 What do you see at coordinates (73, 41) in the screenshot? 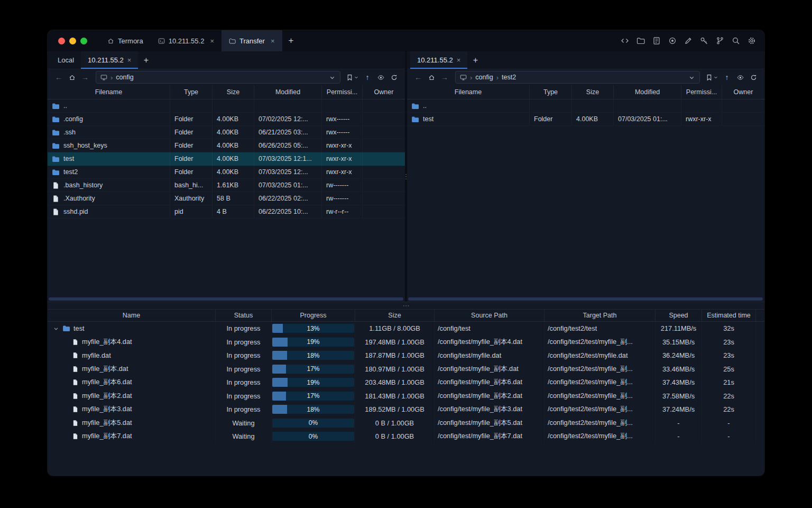
I see `minimize-window-button` at bounding box center [73, 41].